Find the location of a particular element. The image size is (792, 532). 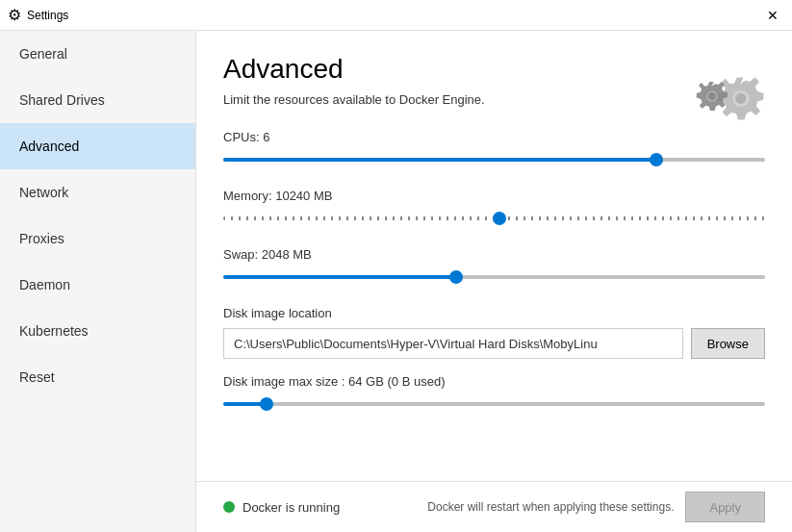

swap-setting: Swap: 2048 MB is located at coordinates (495, 267).